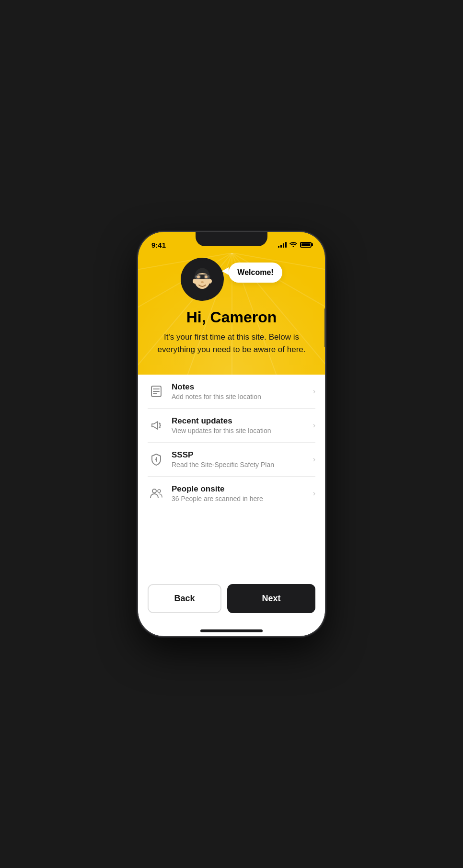 The width and height of the screenshot is (463, 868). I want to click on menu-item-sssp: SSSP Read the Site-Specific Safety Plan …, so click(232, 460).